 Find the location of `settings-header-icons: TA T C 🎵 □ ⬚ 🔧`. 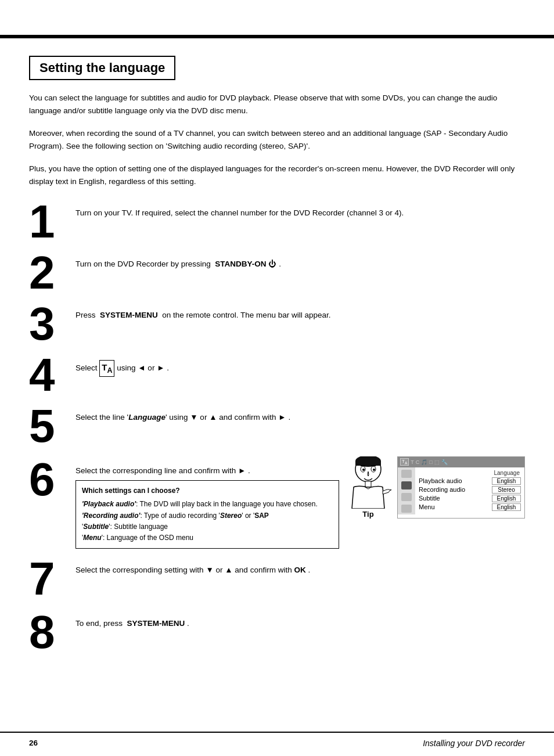

settings-header-icons: TA T C 🎵 □ ⬚ 🔧 is located at coordinates (424, 462).